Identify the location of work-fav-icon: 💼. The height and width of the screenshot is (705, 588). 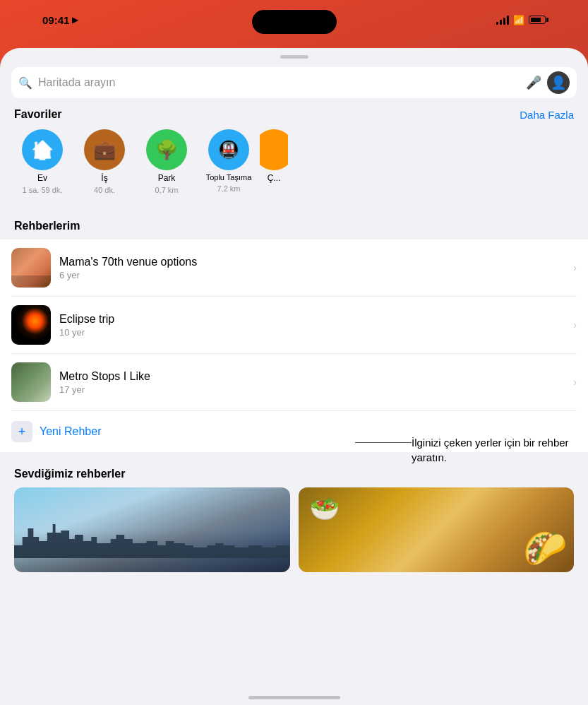
(104, 150).